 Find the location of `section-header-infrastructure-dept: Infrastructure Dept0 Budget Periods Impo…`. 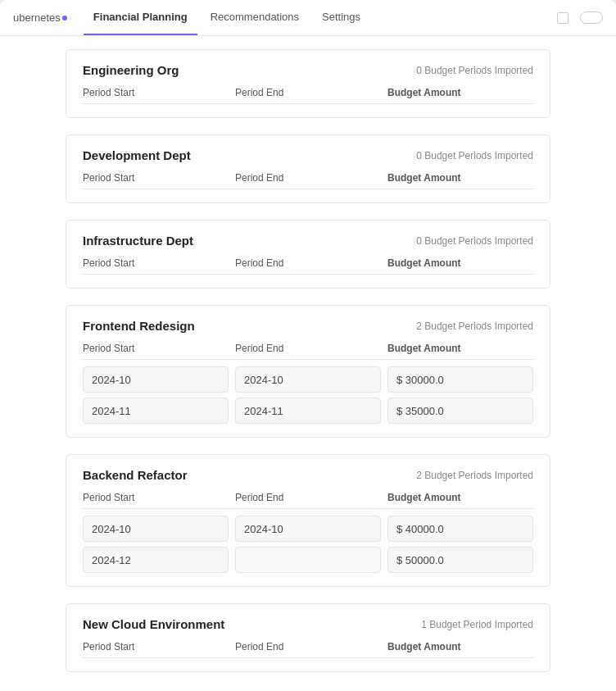

section-header-infrastructure-dept: Infrastructure Dept0 Budget Periods Impo… is located at coordinates (308, 241).